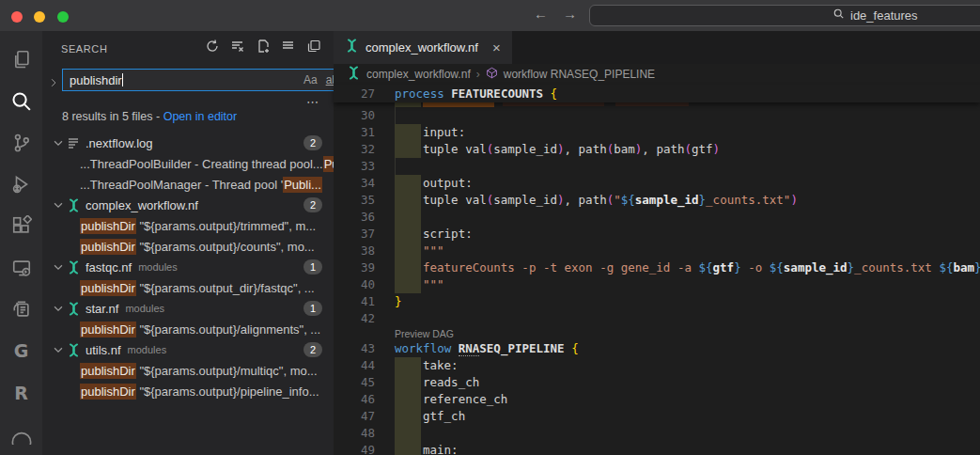 This screenshot has height=455, width=980. I want to click on activity-explorer, so click(21, 59).